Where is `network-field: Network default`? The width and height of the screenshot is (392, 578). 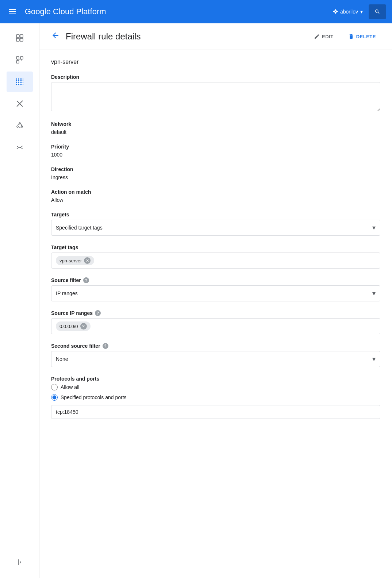 network-field: Network default is located at coordinates (216, 128).